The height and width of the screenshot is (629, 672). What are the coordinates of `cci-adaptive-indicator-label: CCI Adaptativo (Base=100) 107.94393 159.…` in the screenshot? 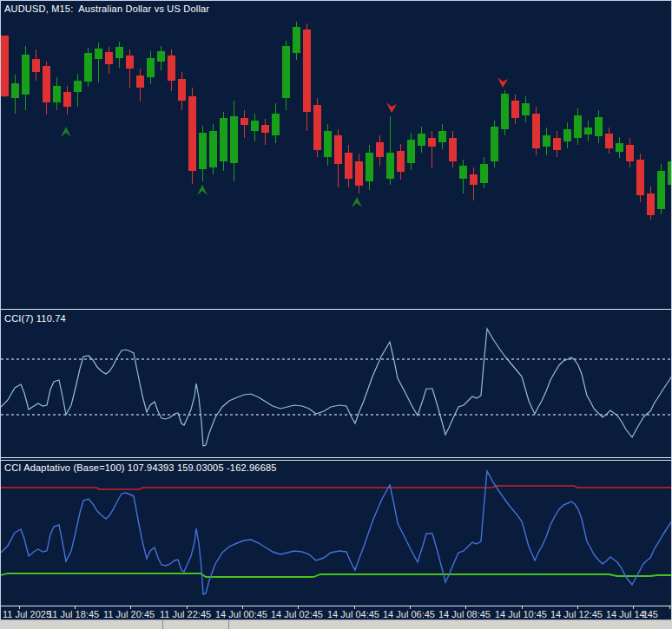 It's located at (141, 468).